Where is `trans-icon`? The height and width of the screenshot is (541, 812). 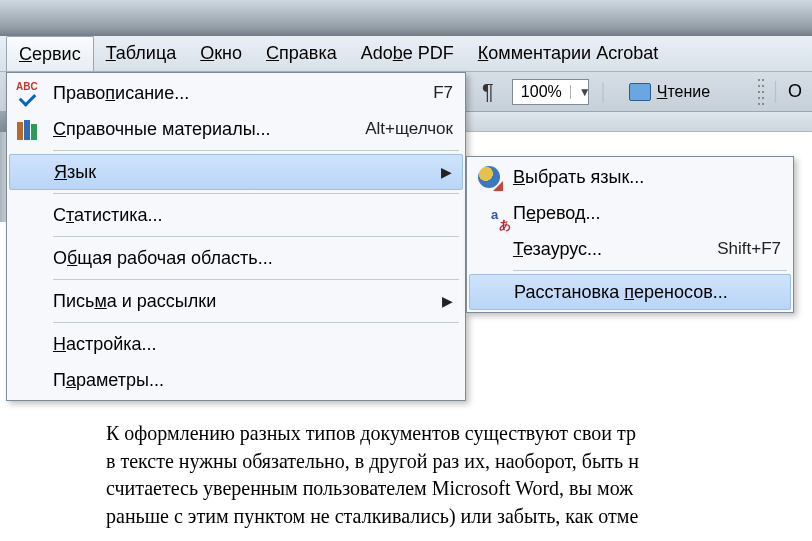
trans-icon is located at coordinates (489, 213).